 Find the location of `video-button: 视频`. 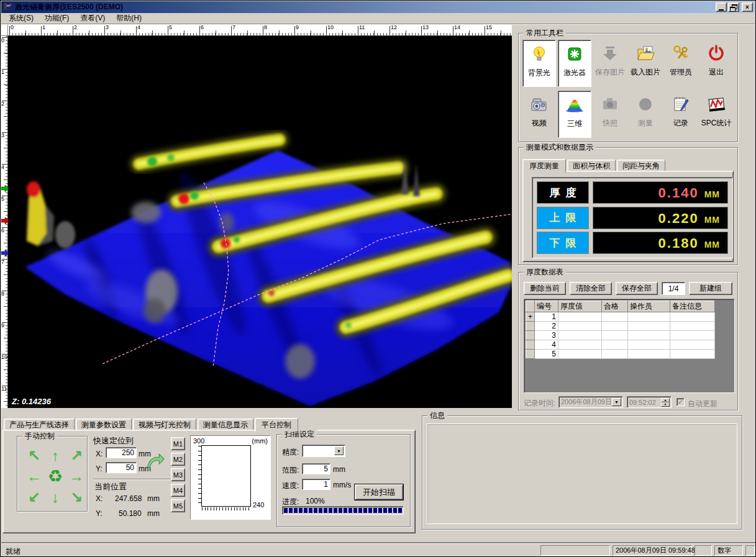

video-button: 视频 is located at coordinates (539, 114).